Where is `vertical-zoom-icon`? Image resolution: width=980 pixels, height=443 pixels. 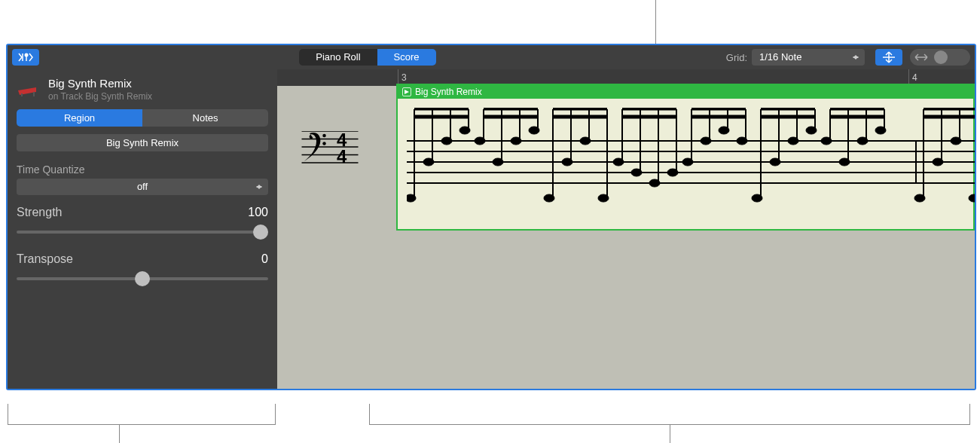 vertical-zoom-icon is located at coordinates (889, 57).